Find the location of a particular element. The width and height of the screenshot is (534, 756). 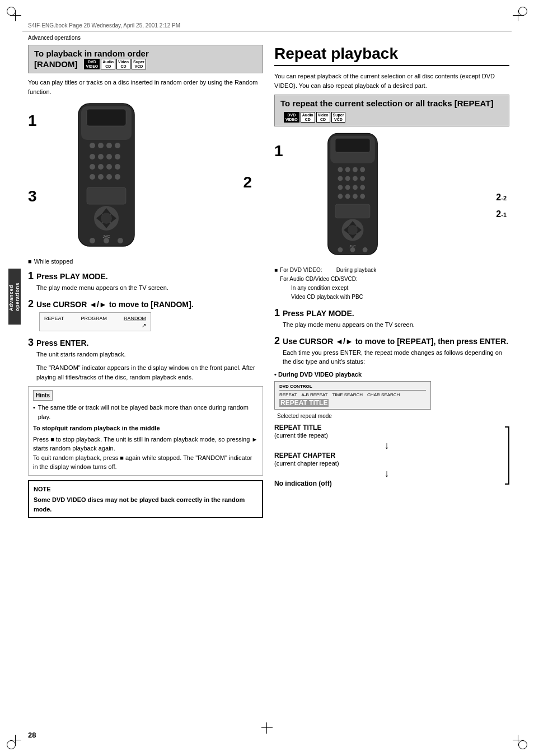

remote-svg-left: JVC is located at coordinates (106, 176).